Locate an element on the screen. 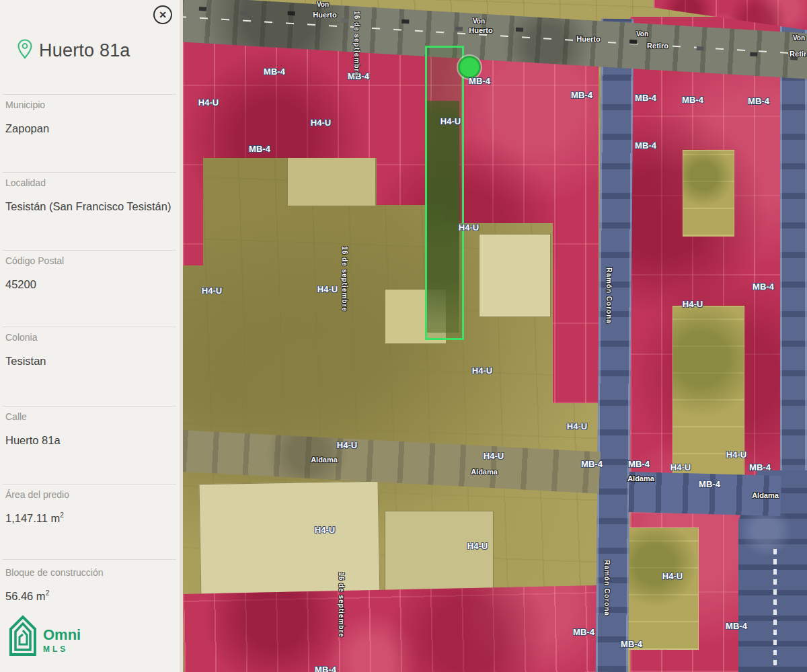 The image size is (807, 672). road-aldama-east is located at coordinates (705, 494).